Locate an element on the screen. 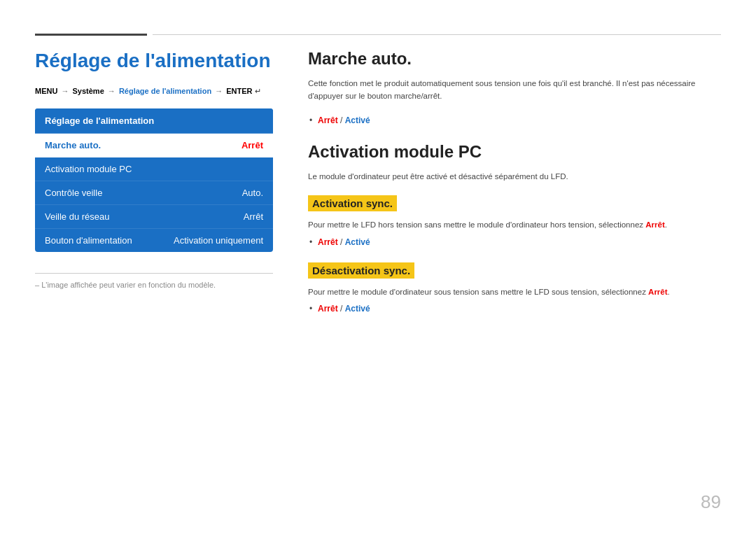 Image resolution: width=756 pixels, height=534 pixels. breadcrumb-systeme: Système is located at coordinates (88, 91).